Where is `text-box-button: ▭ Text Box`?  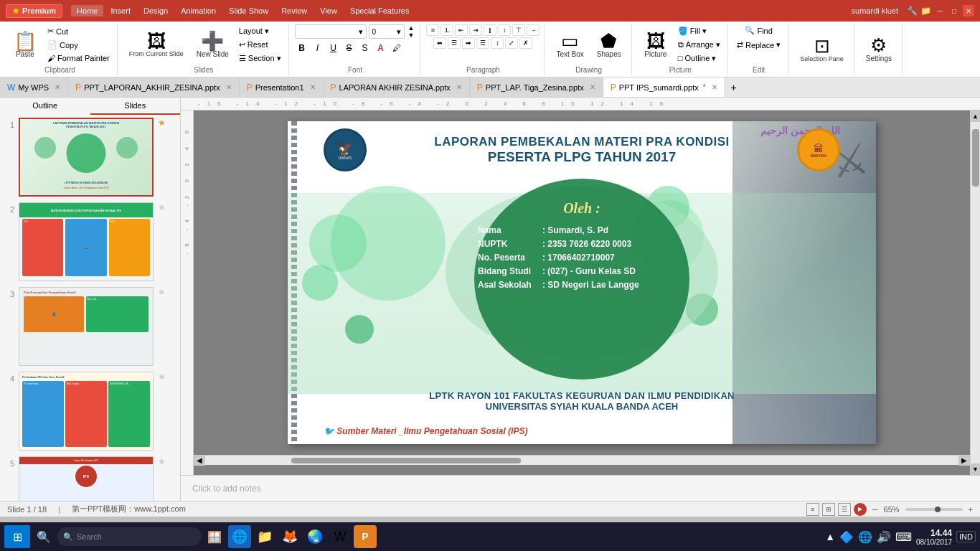 text-box-button: ▭ Text Box is located at coordinates (570, 44).